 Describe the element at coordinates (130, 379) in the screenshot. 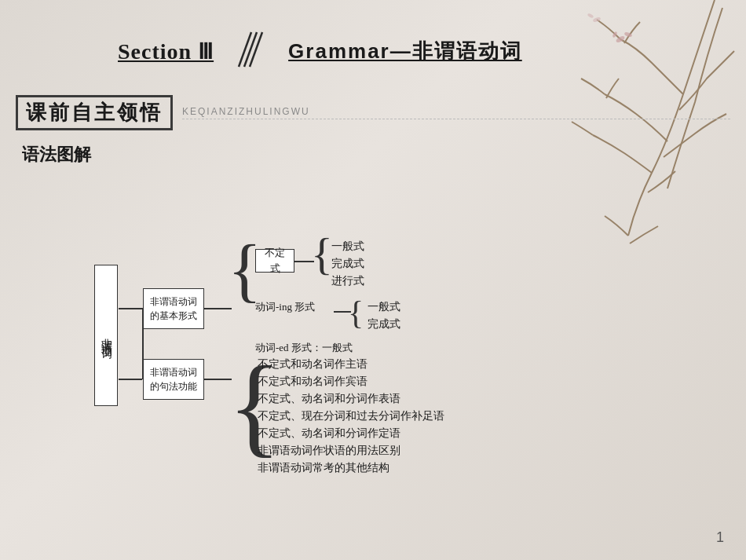

I see `line-root-bot` at that location.